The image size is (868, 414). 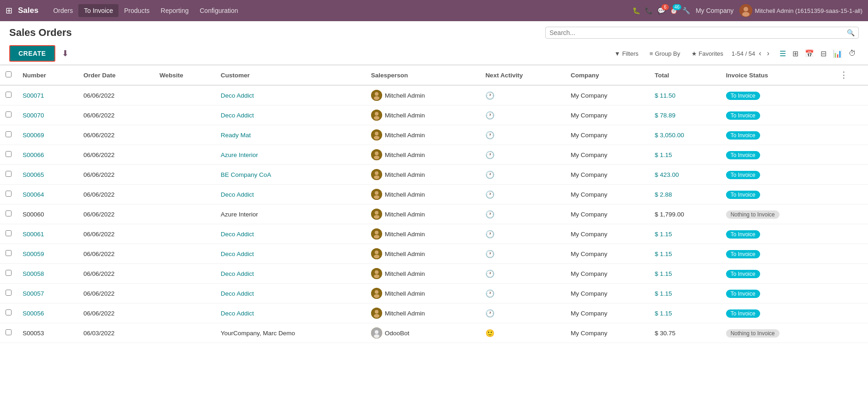 I want to click on activity-view-button: ⏱, so click(x=852, y=53).